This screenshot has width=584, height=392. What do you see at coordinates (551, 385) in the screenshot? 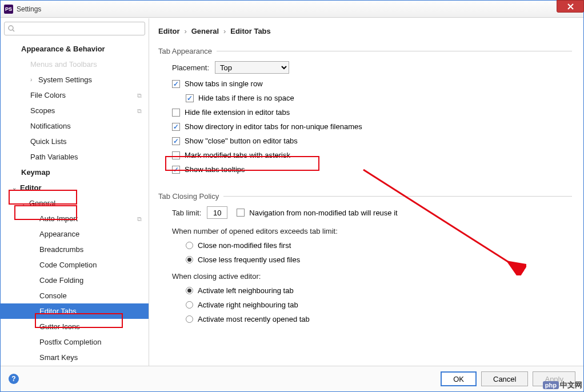
I see `php-logo-icon: php` at bounding box center [551, 385].